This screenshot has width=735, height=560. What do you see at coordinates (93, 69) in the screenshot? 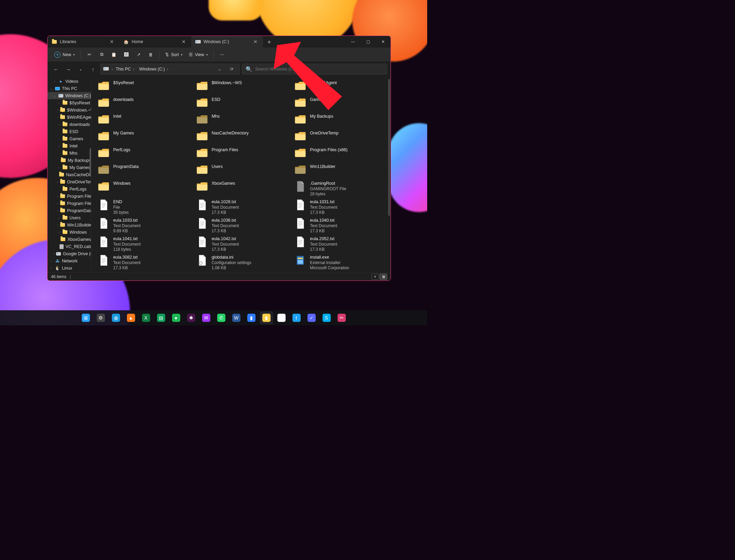
I see `up-button: ↑` at bounding box center [93, 69].